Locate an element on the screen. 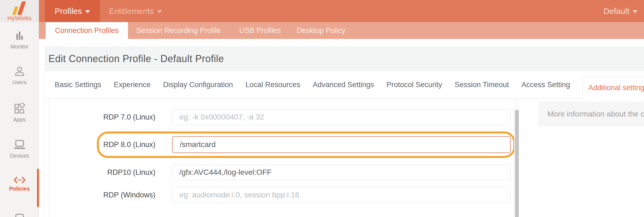  sidebar-item-policies: Policies is located at coordinates (20, 184).